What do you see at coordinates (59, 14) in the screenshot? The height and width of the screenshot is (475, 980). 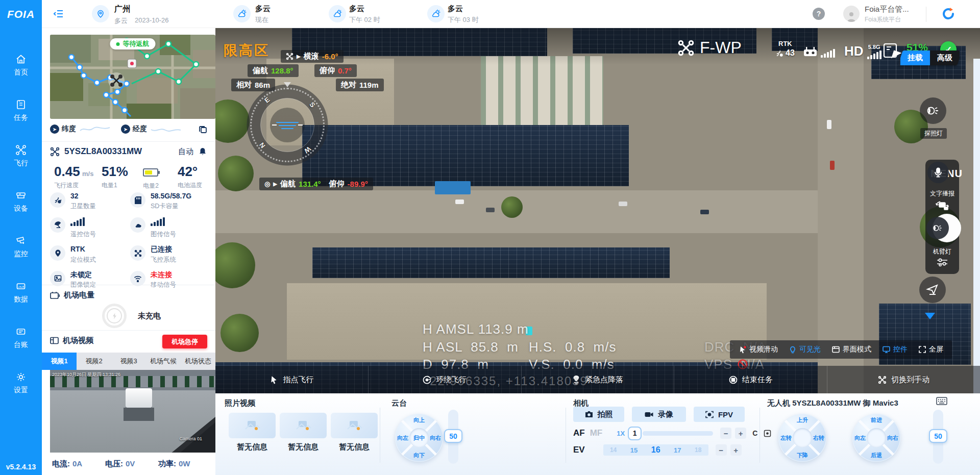 I see `collapse-menu-icon` at bounding box center [59, 14].